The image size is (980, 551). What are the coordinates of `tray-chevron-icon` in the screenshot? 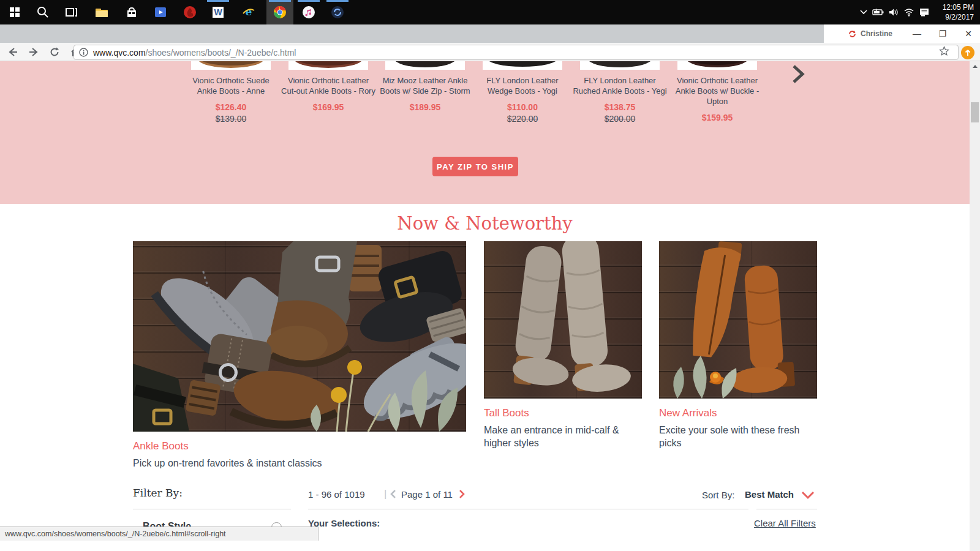 It's located at (864, 12).